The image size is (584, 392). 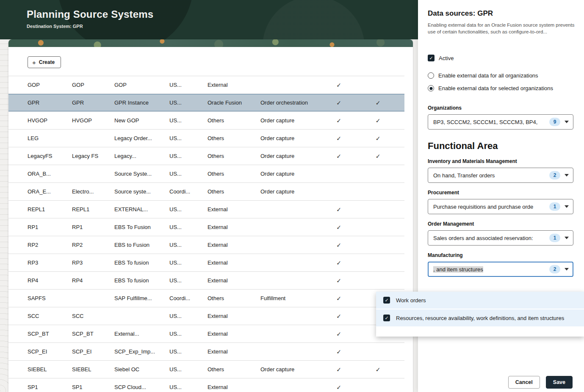 I want to click on left-decorative-pattern, so click(x=4, y=216).